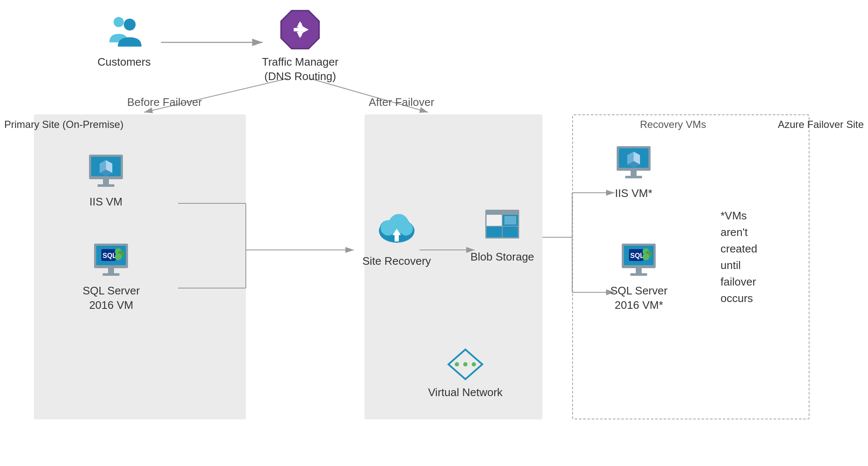 The height and width of the screenshot is (466, 868). What do you see at coordinates (673, 125) in the screenshot?
I see `recovery-vms-label: Recovery VMs` at bounding box center [673, 125].